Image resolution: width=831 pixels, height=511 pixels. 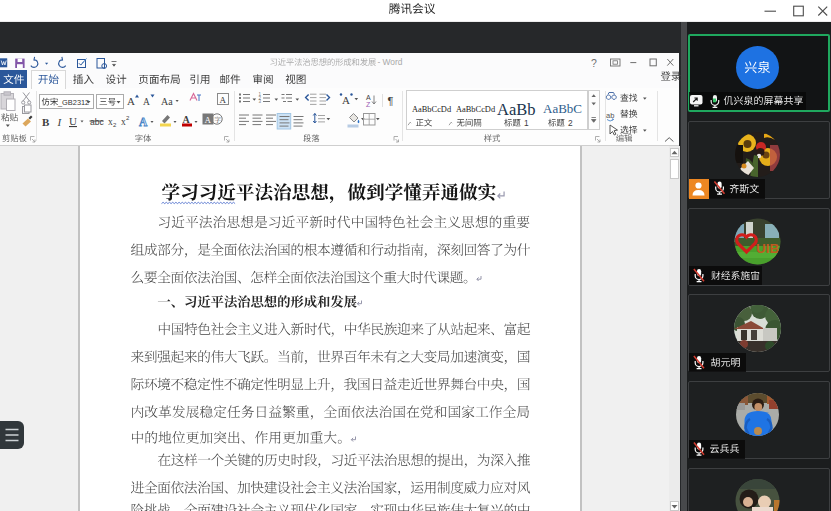 I want to click on svg-text: UIB, so click(x=768, y=248).